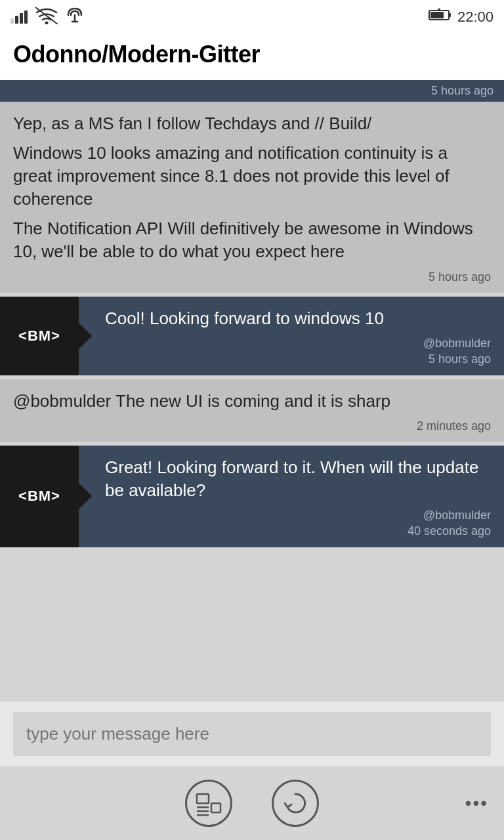 This screenshot has height=840, width=504. What do you see at coordinates (252, 176) in the screenshot?
I see `message-line: Windows 10 looks amazing and notificatio…` at bounding box center [252, 176].